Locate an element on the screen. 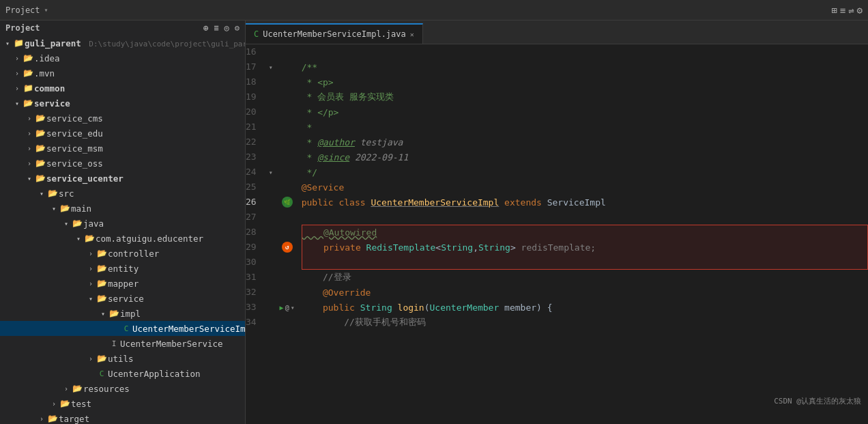 The width and height of the screenshot is (868, 424). run-icon: ▶ is located at coordinates (282, 307).